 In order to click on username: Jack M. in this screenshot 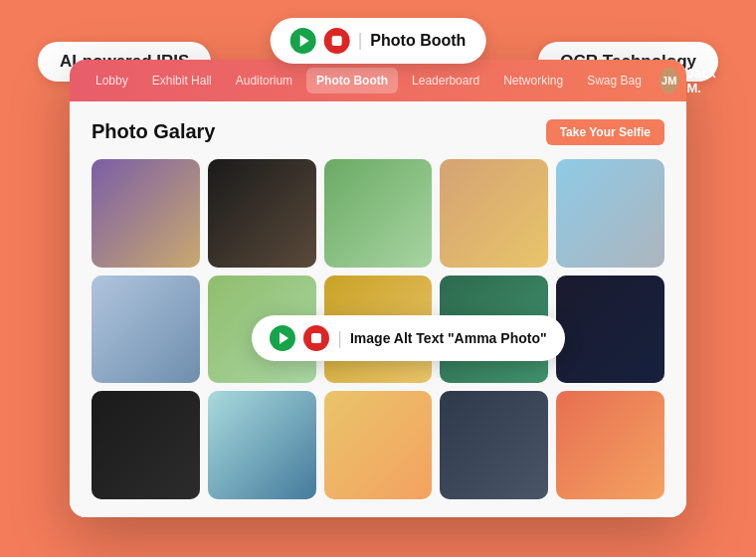, I will do `click(704, 81)`.